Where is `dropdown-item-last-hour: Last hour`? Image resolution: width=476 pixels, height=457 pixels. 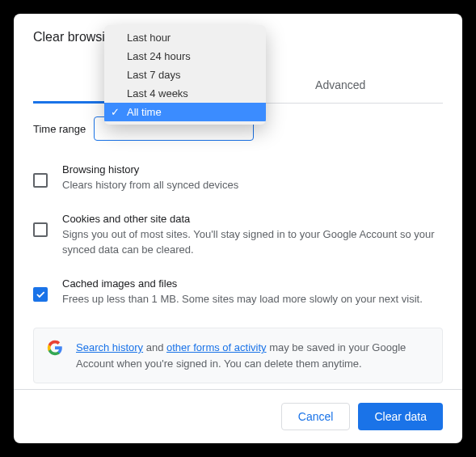
dropdown-item-last-hour: Last hour is located at coordinates (185, 37).